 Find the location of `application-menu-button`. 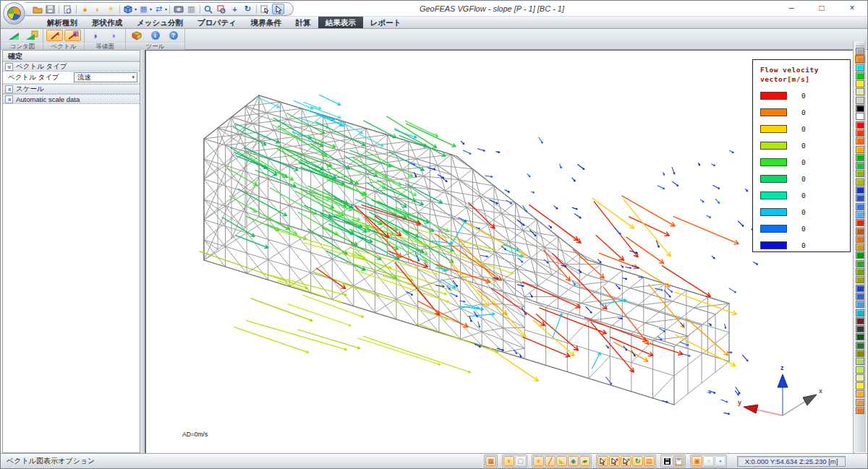

application-menu-button is located at coordinates (14, 13).